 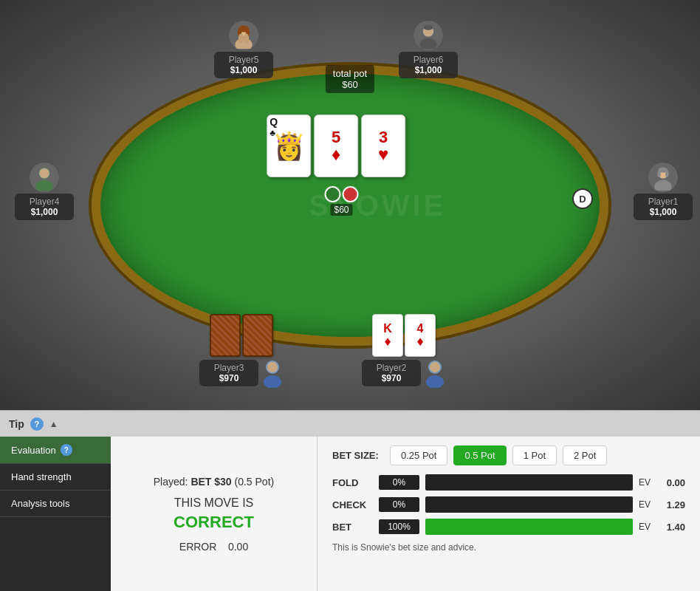 What do you see at coordinates (399, 482) in the screenshot?
I see `fold-pct: 0%` at bounding box center [399, 482].